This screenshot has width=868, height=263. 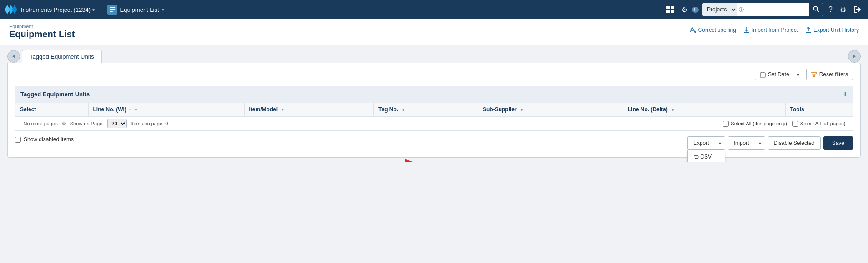 What do you see at coordinates (832, 30) in the screenshot?
I see `export-unit-history-button: Export Unit History` at bounding box center [832, 30].